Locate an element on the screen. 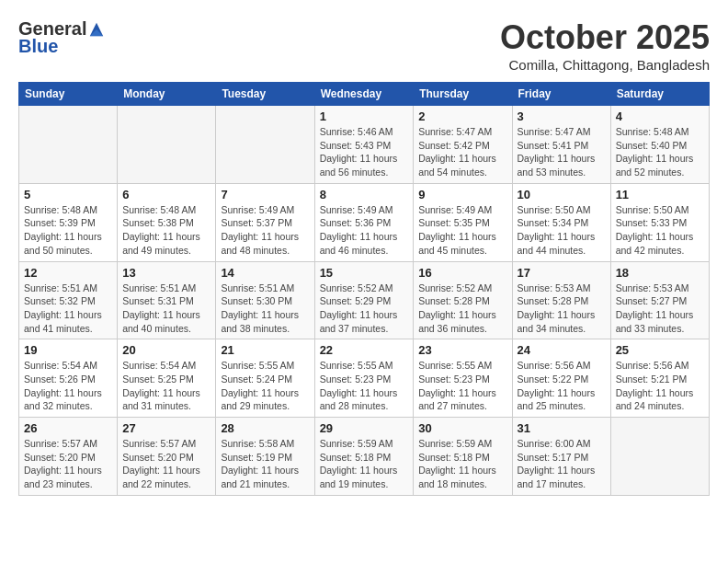 This screenshot has width=728, height=563. weekday-header-wednesday: Wednesday is located at coordinates (364, 94).